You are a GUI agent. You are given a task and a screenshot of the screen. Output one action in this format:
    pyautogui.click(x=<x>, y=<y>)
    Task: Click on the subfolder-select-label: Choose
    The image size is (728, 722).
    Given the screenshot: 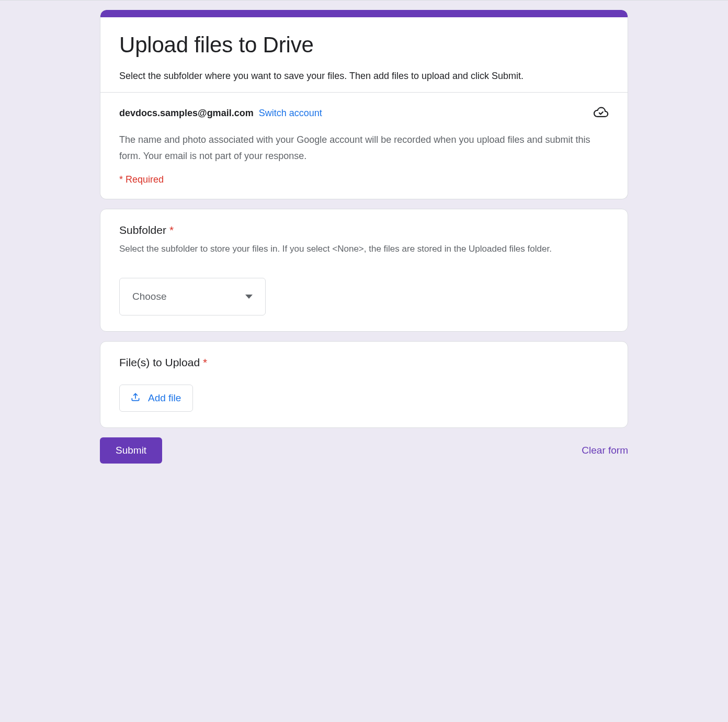 What is the action you would take?
    pyautogui.click(x=150, y=297)
    